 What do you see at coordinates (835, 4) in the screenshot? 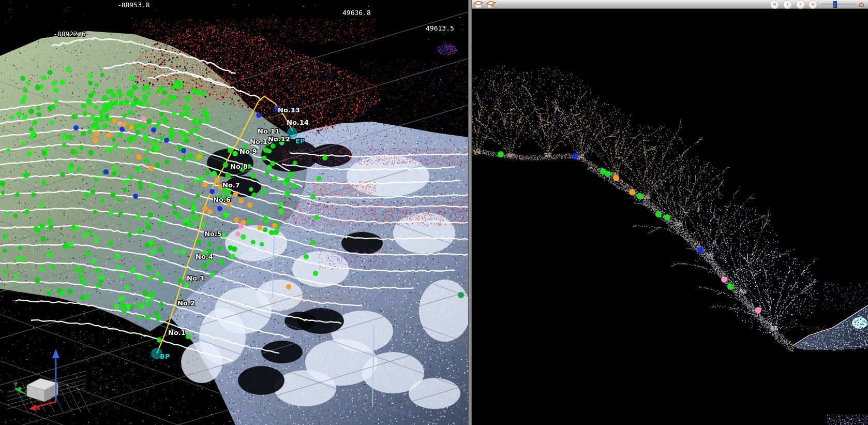
I see `section-slider-handle` at bounding box center [835, 4].